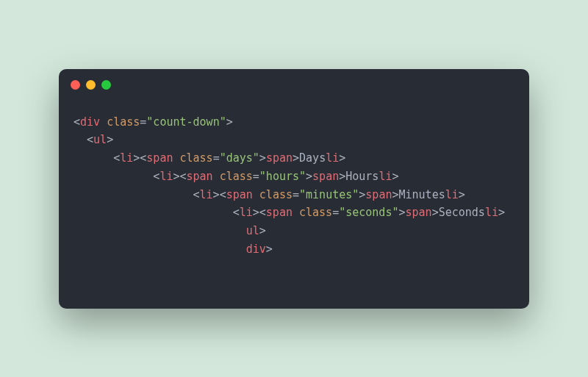 The image size is (588, 377). Describe the element at coordinates (91, 85) in the screenshot. I see `minimize-icon` at that location.